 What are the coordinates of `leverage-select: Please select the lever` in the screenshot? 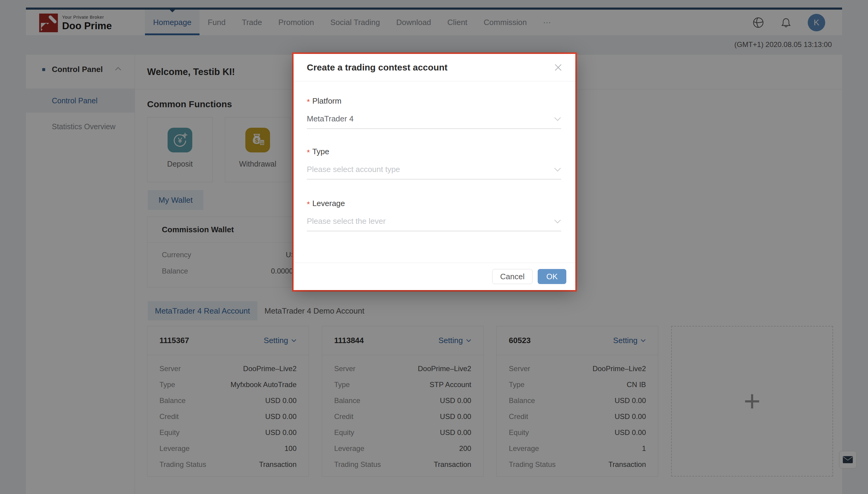 It's located at (434, 224).